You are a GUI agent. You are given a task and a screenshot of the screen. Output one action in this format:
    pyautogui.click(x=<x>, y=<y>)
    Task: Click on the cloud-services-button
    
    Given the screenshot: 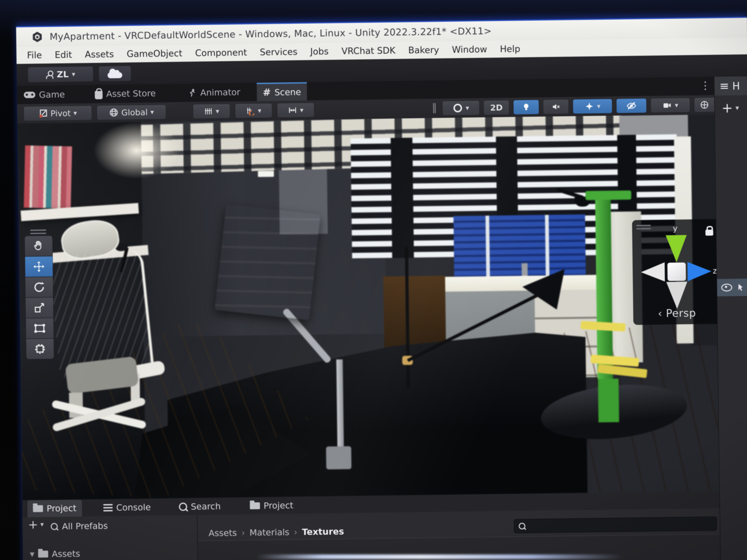 What is the action you would take?
    pyautogui.click(x=115, y=74)
    